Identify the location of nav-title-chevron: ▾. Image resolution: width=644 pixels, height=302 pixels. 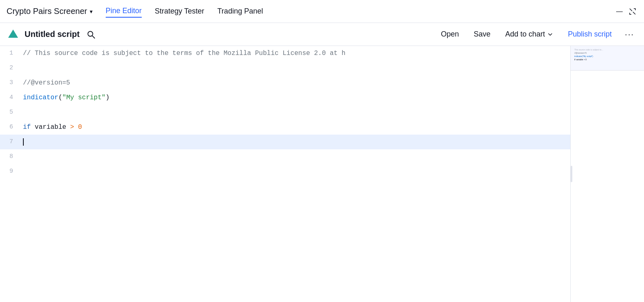
(91, 11).